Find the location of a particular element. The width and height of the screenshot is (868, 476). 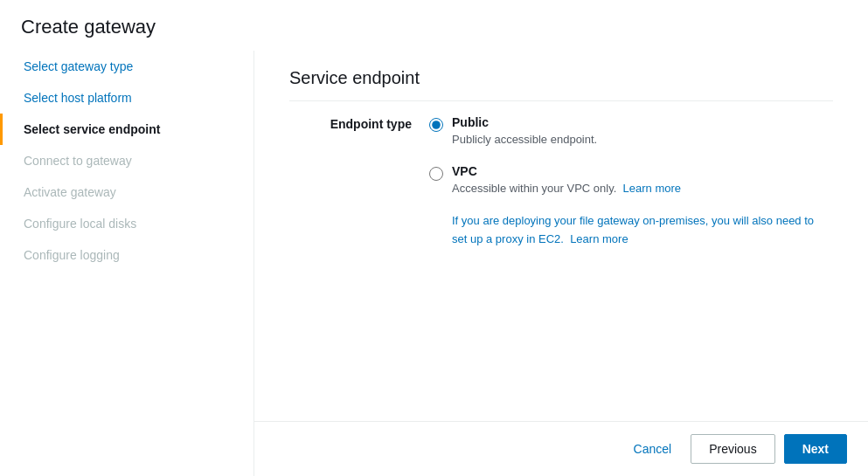

vpc-note-learn-more-link: Learn more is located at coordinates (599, 239).